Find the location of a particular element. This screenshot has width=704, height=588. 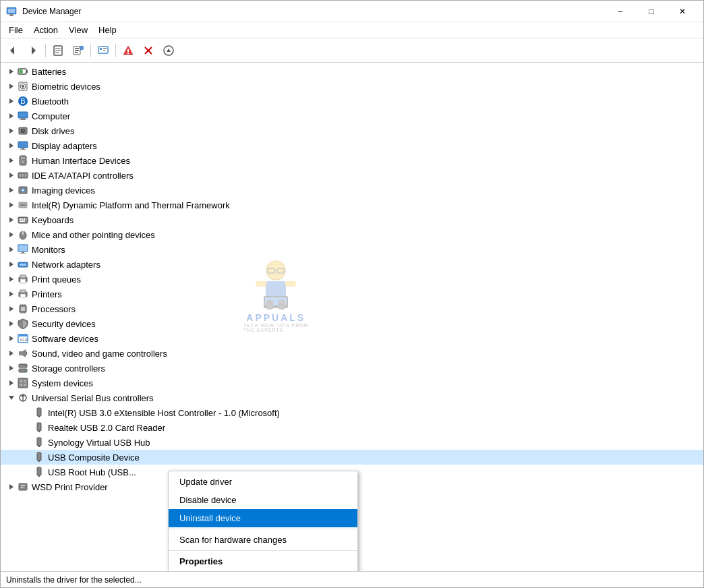

tree-item-display-adapters: Display adapters is located at coordinates (352, 146).